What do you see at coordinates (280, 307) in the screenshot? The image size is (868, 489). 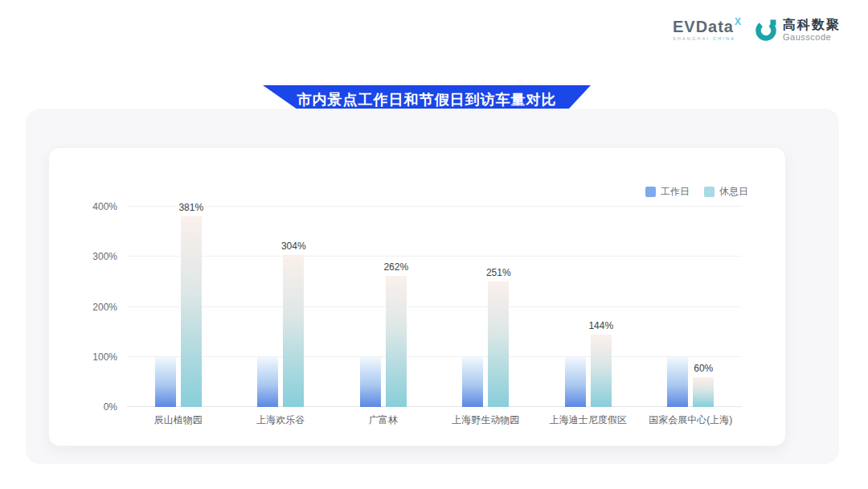 I see `bar-group: 304%上海欢乐谷` at bounding box center [280, 307].